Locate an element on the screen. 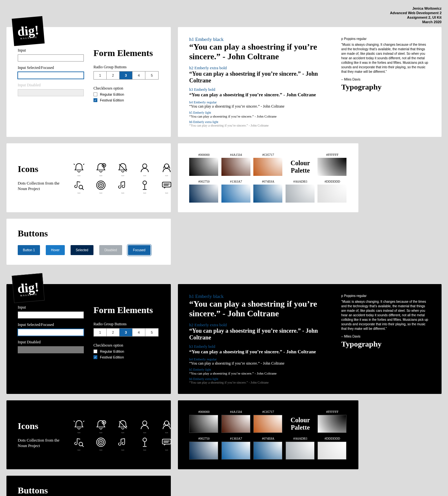 The height and width of the screenshot is (496, 448). button-hover: Hover is located at coordinates (55, 250).